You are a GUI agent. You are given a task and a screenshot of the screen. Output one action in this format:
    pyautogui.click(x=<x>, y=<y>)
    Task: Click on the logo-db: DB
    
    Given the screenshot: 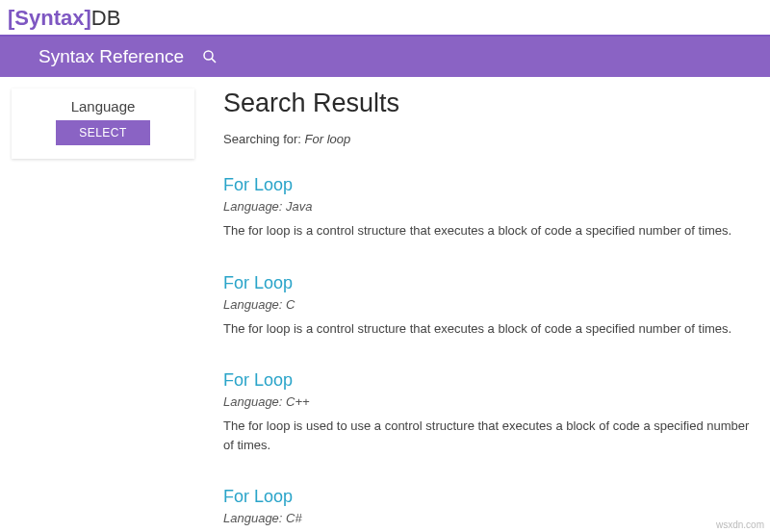 What is the action you would take?
    pyautogui.click(x=106, y=17)
    